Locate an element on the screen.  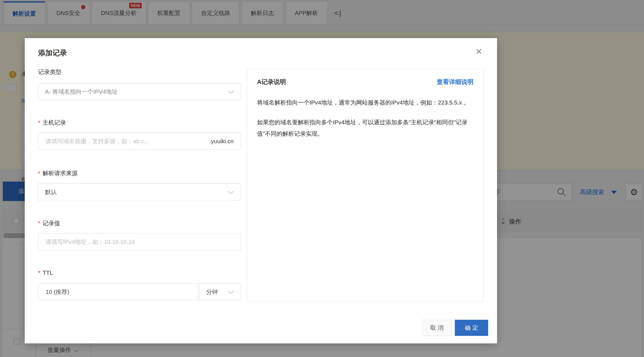
dns-source-value: 默认 is located at coordinates (51, 192).